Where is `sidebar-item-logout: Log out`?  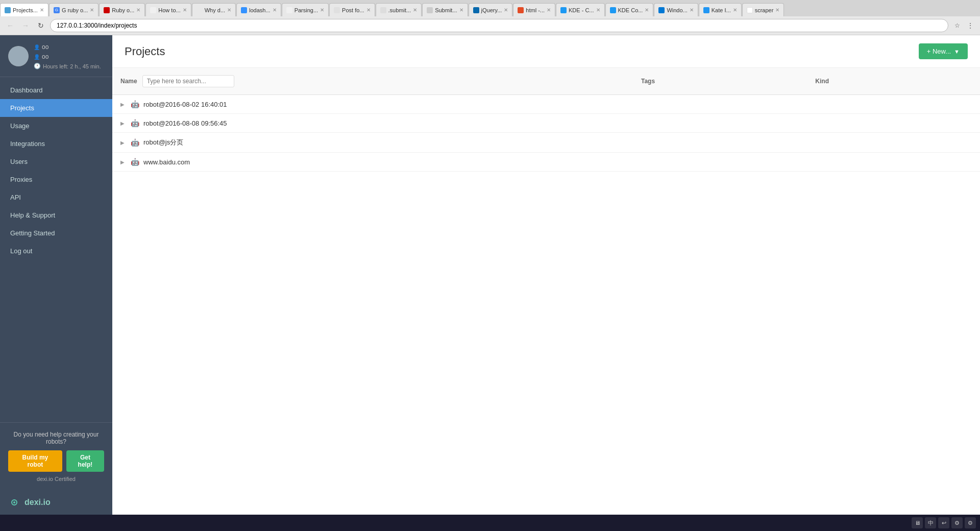
sidebar-item-logout: Log out is located at coordinates (56, 251).